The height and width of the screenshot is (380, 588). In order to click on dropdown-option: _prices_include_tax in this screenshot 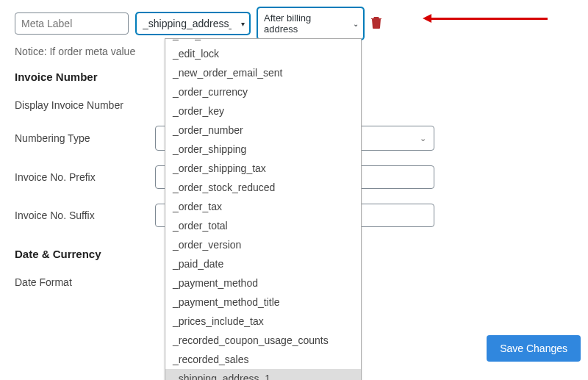, I will do `click(263, 321)`.